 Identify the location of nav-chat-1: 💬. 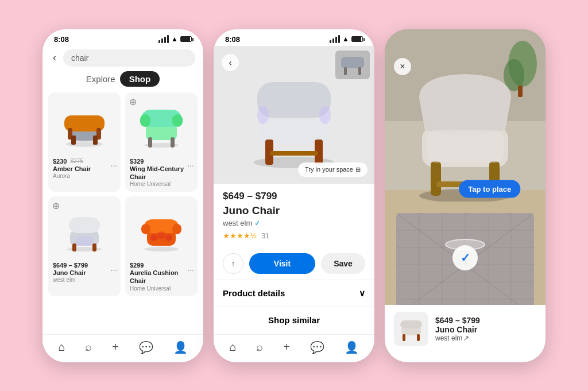
(146, 347).